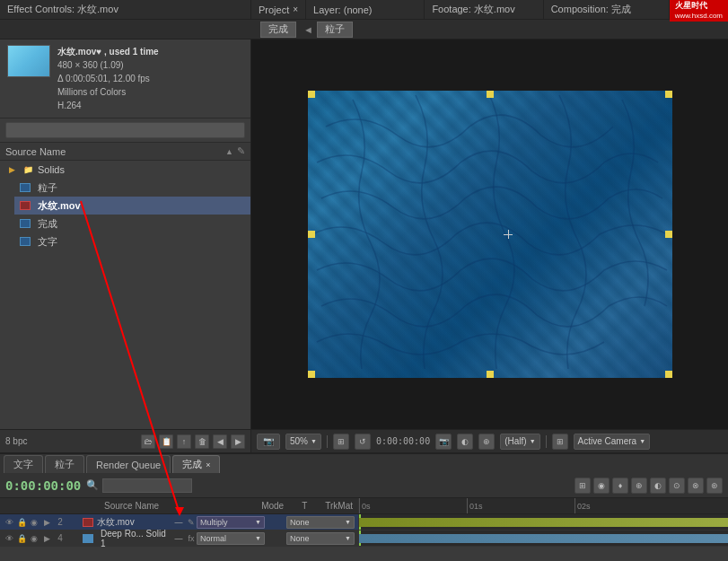  Describe the element at coordinates (320, 522) in the screenshot. I see `trkmat-dropdown-1: None` at that location.